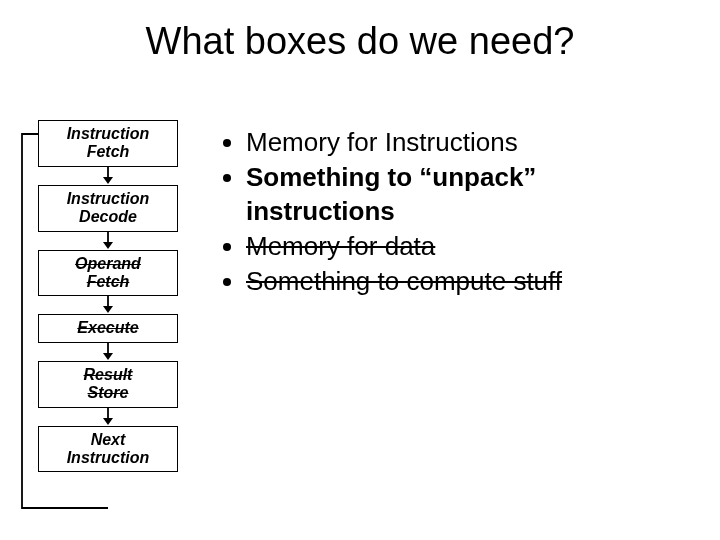  I want to click on stage-label: Result, so click(108, 375).